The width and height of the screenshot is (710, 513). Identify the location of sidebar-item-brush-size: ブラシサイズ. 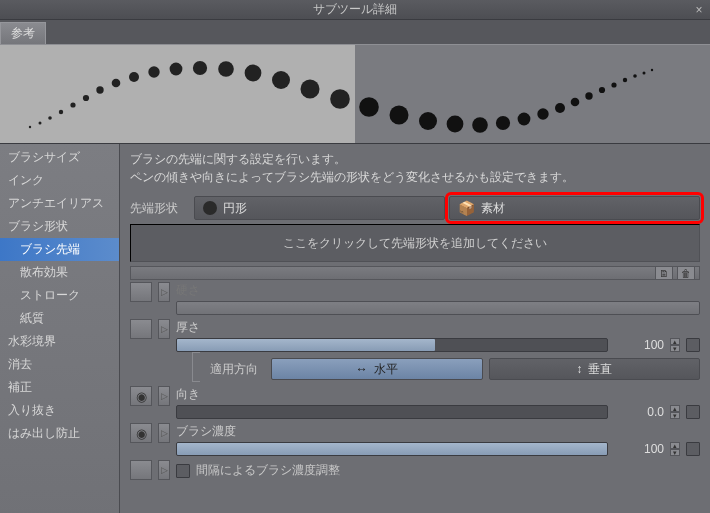
(60, 158).